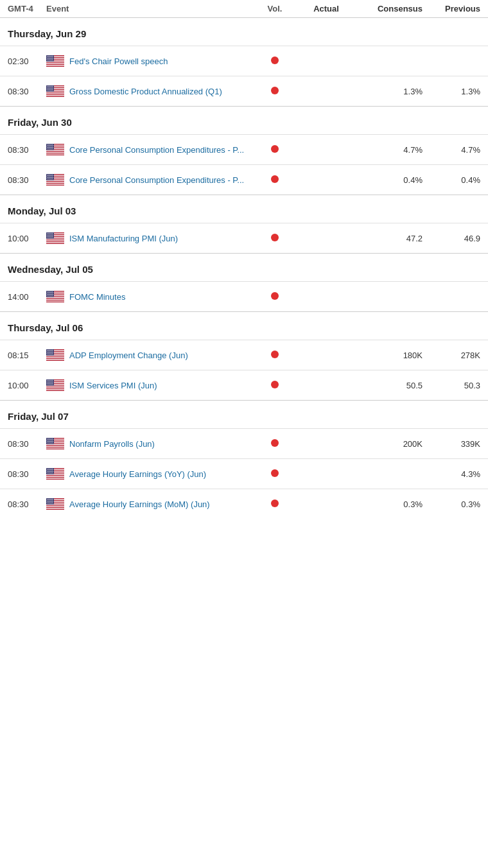 Image resolution: width=488 pixels, height=868 pixels. I want to click on event-label: ADP Employment Change (Jun), so click(128, 356).